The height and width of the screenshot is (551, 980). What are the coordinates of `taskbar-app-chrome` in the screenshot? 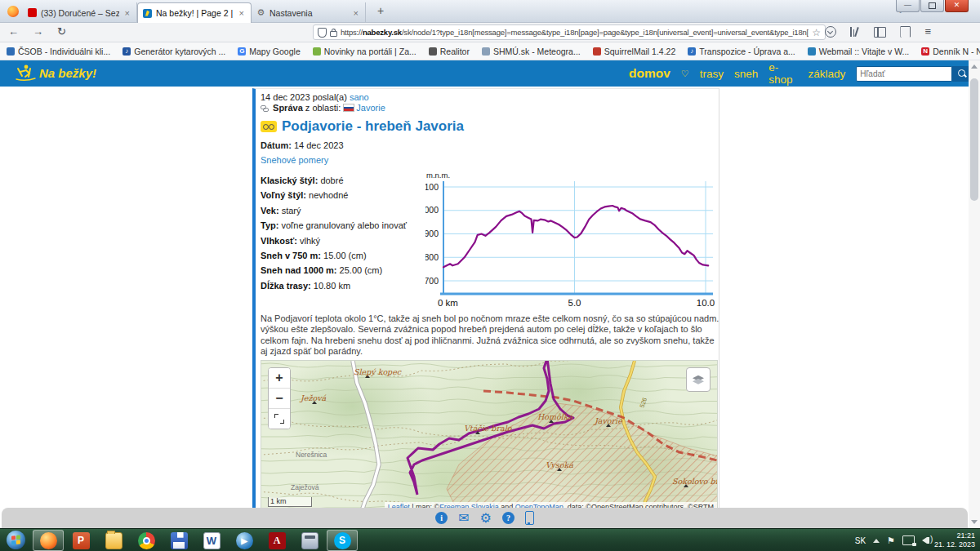 It's located at (146, 540).